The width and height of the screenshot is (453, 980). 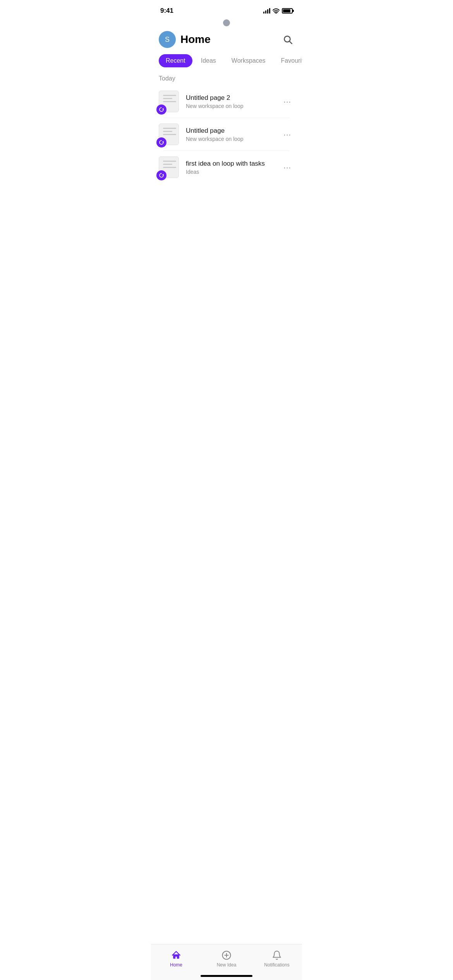 I want to click on item-title: Untitled page, so click(x=230, y=131).